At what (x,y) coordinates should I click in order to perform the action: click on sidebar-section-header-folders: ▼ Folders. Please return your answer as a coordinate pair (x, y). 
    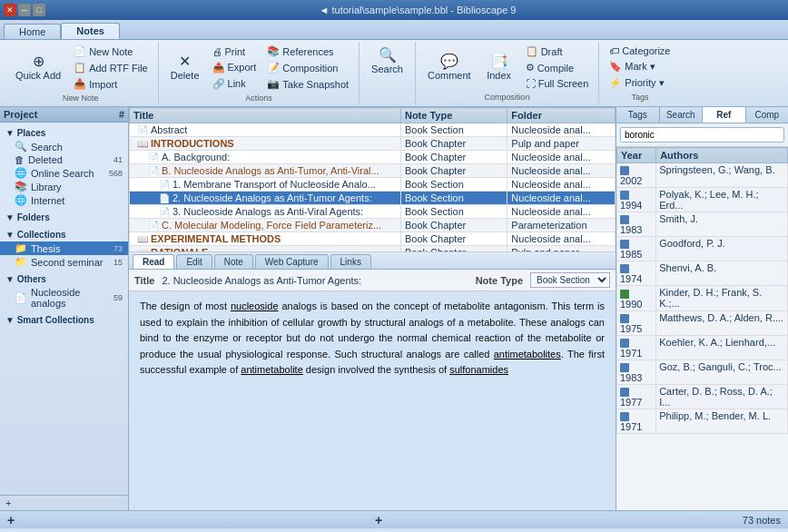
    Looking at the image, I should click on (64, 218).